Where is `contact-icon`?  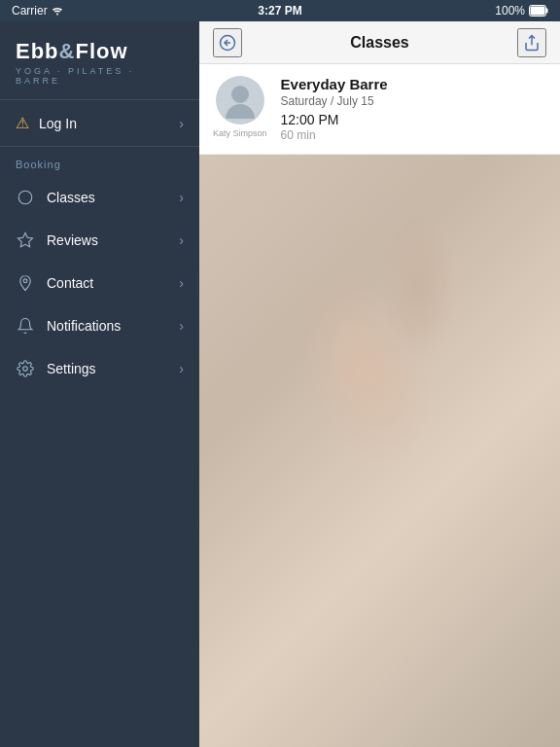
contact-icon is located at coordinates (25, 283).